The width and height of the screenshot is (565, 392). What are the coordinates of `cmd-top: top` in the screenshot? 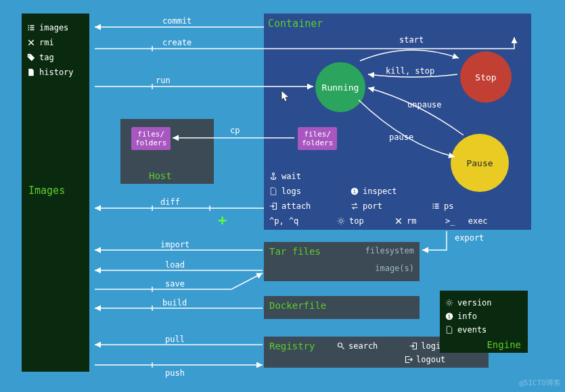 It's located at (357, 221).